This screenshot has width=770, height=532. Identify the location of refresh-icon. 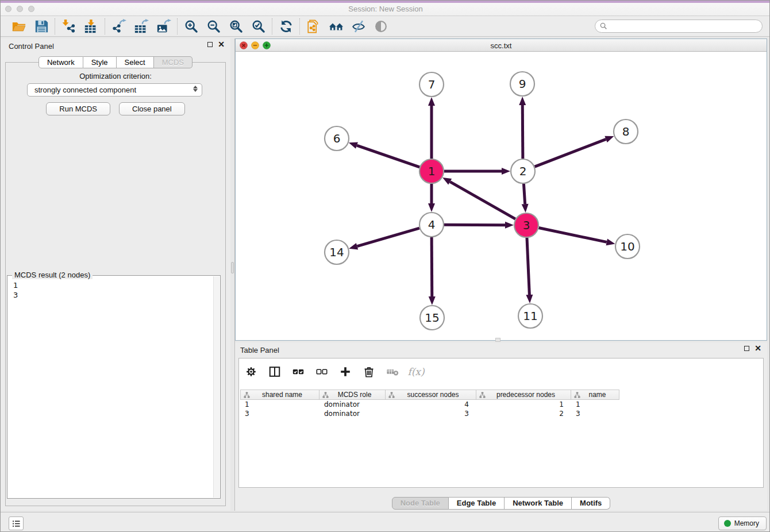
(286, 26).